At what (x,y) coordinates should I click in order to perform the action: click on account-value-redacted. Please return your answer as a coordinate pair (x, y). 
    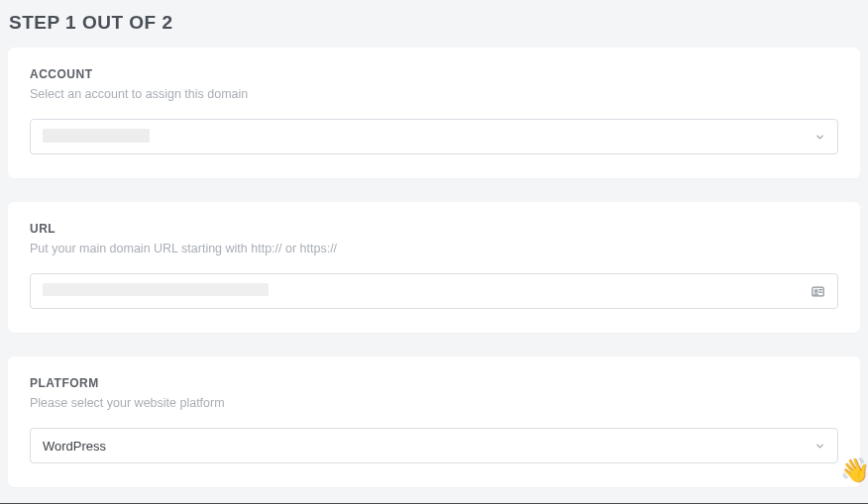
    Looking at the image, I should click on (96, 136).